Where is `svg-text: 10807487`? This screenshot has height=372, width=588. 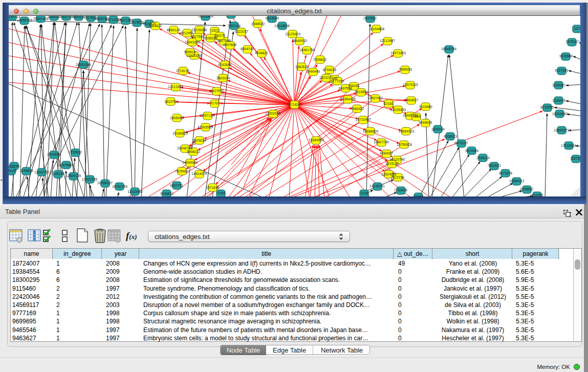
svg-text: 10807487 is located at coordinates (375, 98).